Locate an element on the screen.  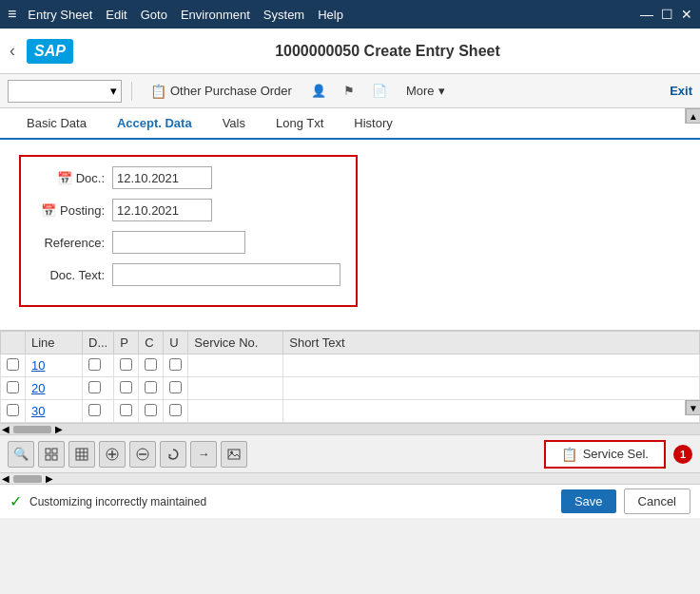
other-po-button: 📋 Other Purchase Order is located at coordinates (221, 91).